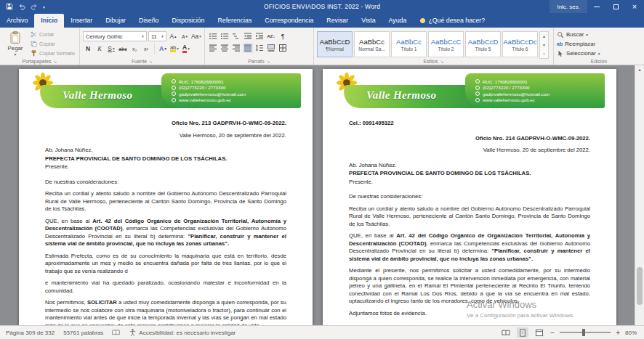 This screenshot has height=339, width=644. I want to click on font-family-select: Century Gothic▾, so click(115, 36).